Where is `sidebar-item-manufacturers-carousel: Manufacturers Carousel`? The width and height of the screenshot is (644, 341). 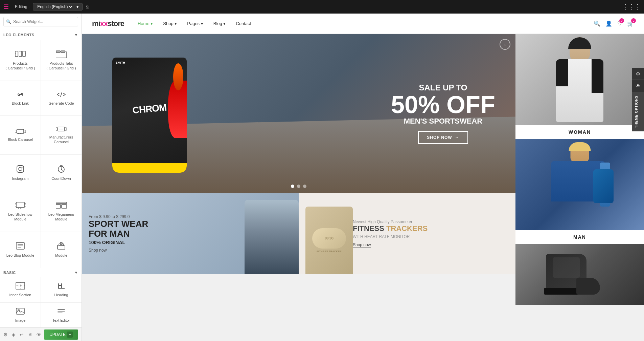 sidebar-item-manufacturers-carousel: Manufacturers Carousel is located at coordinates (61, 135).